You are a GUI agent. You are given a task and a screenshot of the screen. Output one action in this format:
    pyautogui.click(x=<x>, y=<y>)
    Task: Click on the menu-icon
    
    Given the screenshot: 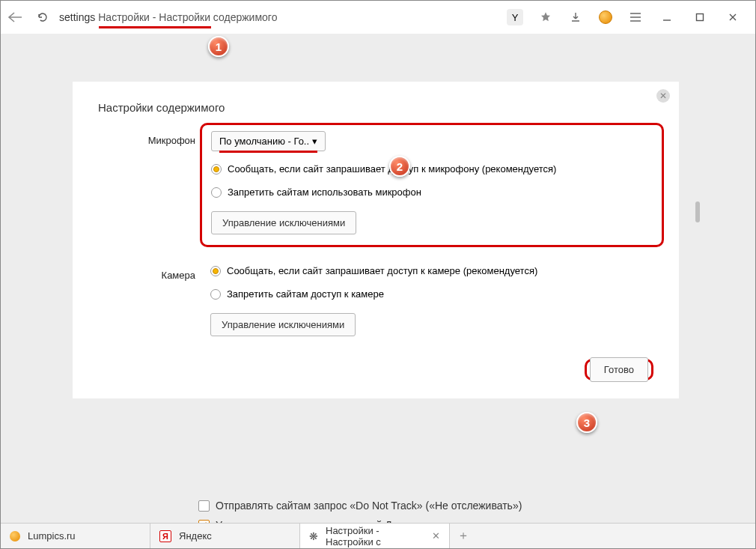 What is the action you would take?
    pyautogui.click(x=635, y=17)
    